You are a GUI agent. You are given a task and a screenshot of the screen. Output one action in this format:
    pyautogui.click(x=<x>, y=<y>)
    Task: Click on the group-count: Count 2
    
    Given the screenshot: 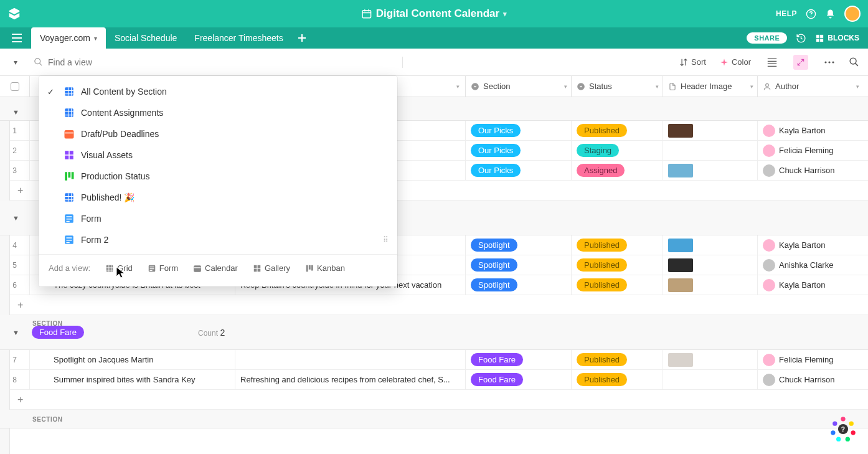 What is the action you would take?
    pyautogui.click(x=212, y=333)
    